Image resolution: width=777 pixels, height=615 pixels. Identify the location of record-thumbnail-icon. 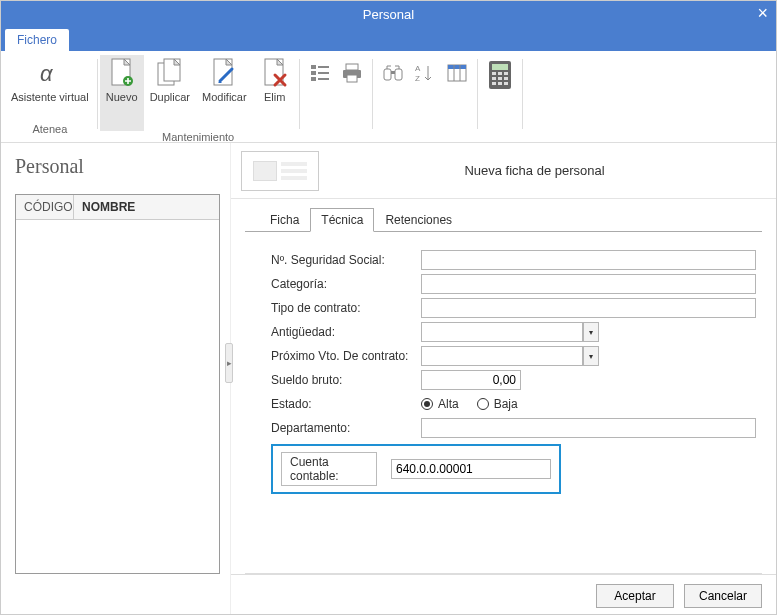
(280, 171).